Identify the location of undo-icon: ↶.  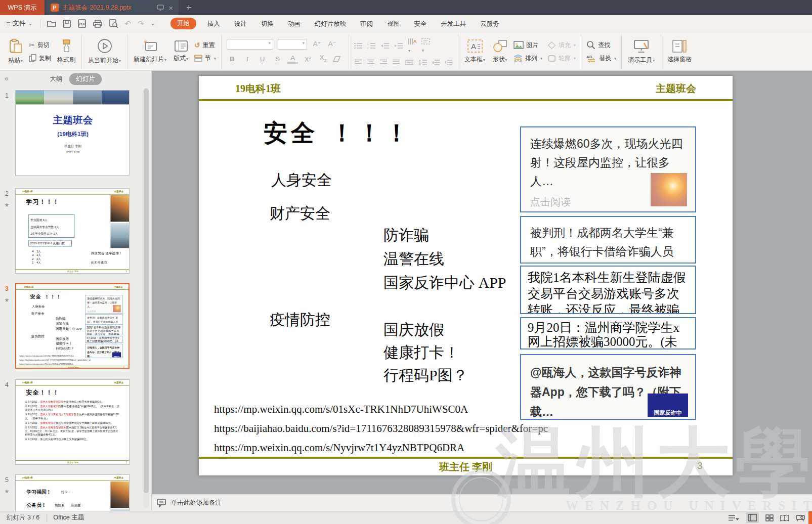
(127, 23).